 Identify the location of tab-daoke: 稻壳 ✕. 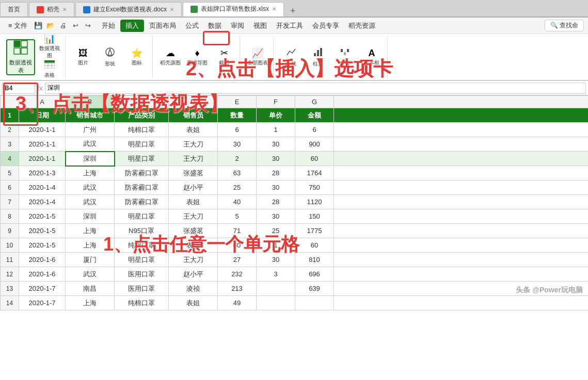
(52, 9).